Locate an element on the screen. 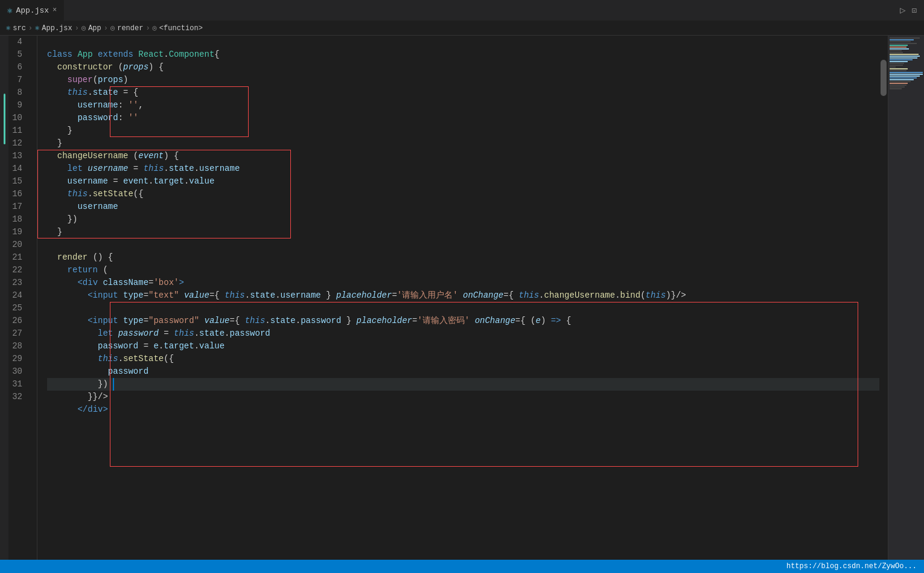  code-line-6: constructor (props) { is located at coordinates (464, 68).